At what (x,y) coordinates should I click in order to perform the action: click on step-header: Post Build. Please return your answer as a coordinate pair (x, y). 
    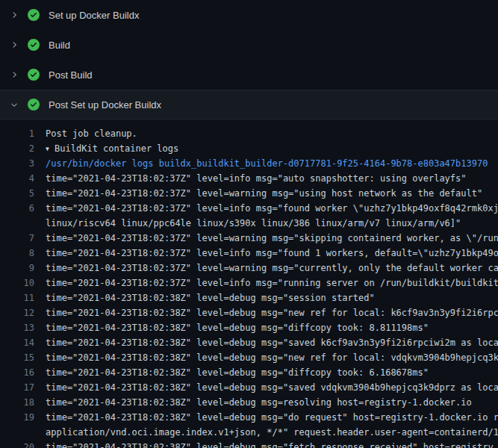
    Looking at the image, I should click on (249, 75).